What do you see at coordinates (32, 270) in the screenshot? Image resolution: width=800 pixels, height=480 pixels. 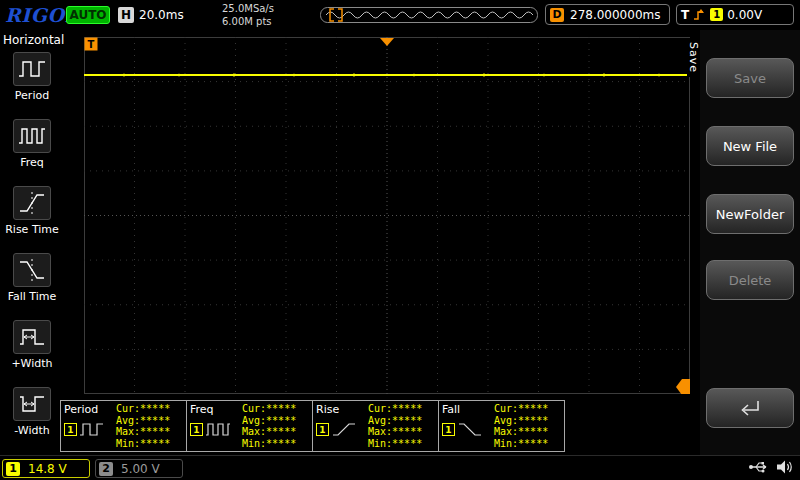 I see `fall-time-icon` at bounding box center [32, 270].